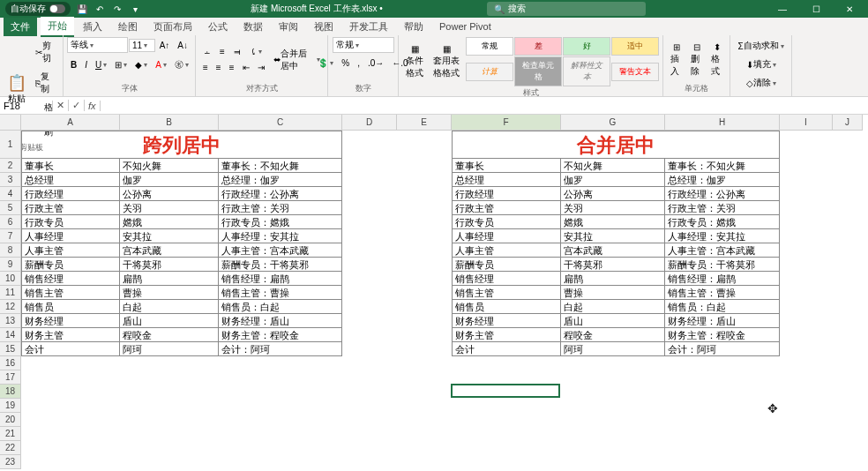 Image resolution: width=868 pixels, height=471 pixels. What do you see at coordinates (222, 51) in the screenshot?
I see `align-middle-icon: ≡` at bounding box center [222, 51].